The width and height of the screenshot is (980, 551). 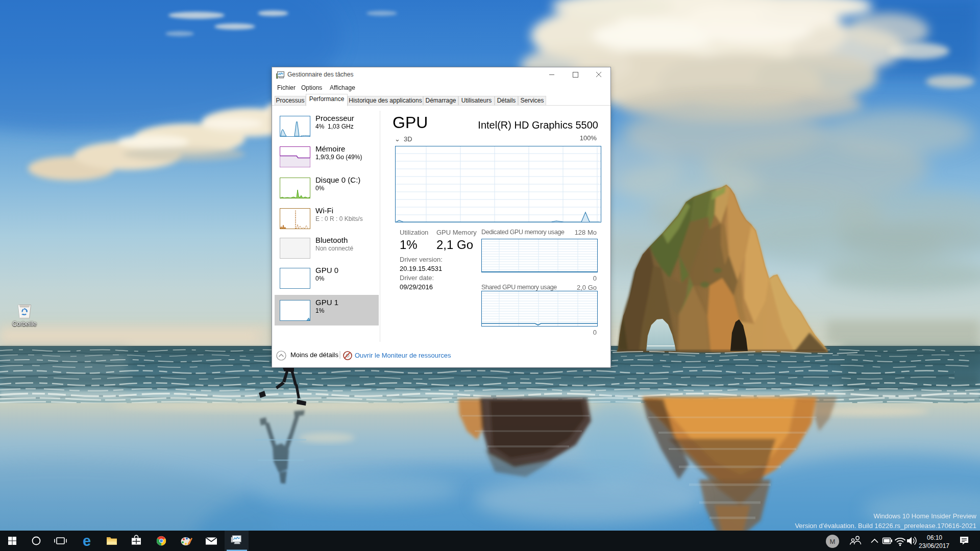 I want to click on svg-text: 23/06/2017, so click(x=934, y=546).